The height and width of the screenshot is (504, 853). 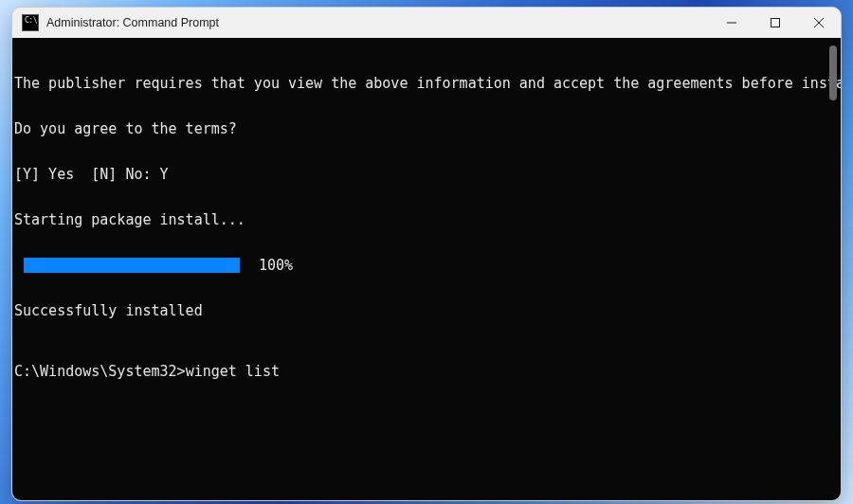 What do you see at coordinates (418, 265) in the screenshot?
I see `progress-line: 100%` at bounding box center [418, 265].